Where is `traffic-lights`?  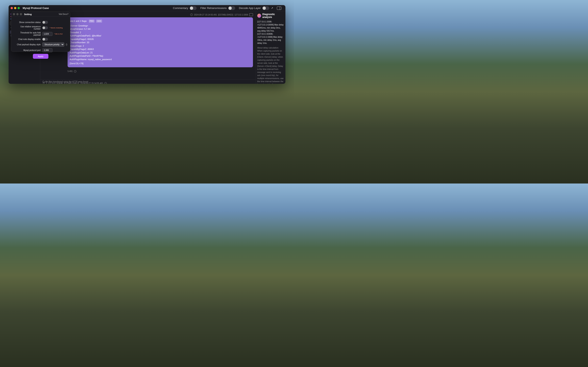 traffic-lights is located at coordinates (15, 8).